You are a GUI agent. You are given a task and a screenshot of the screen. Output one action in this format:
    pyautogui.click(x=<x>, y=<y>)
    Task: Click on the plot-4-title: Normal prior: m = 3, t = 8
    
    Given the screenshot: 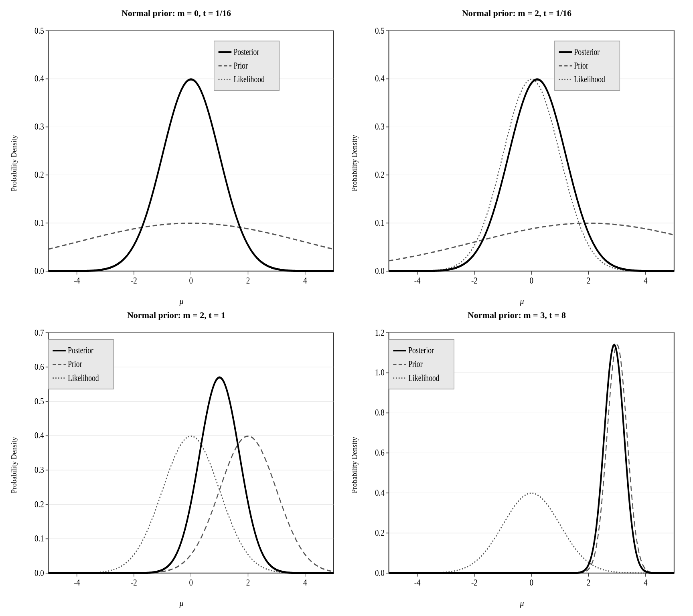 What is the action you would take?
    pyautogui.click(x=517, y=315)
    